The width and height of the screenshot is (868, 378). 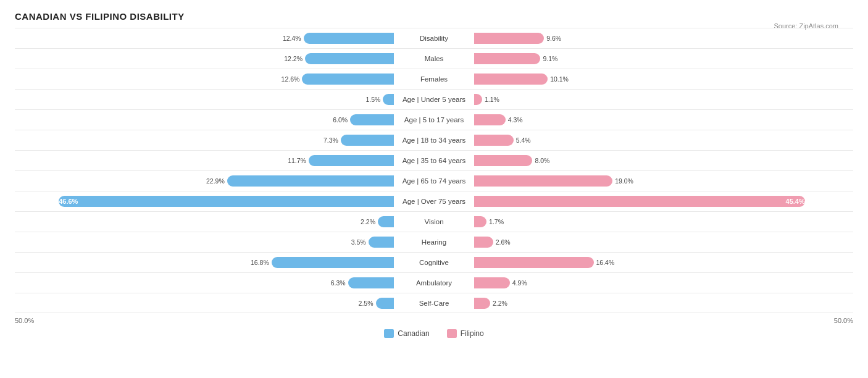 I want to click on left-bar-container: 11.7%, so click(x=204, y=161).